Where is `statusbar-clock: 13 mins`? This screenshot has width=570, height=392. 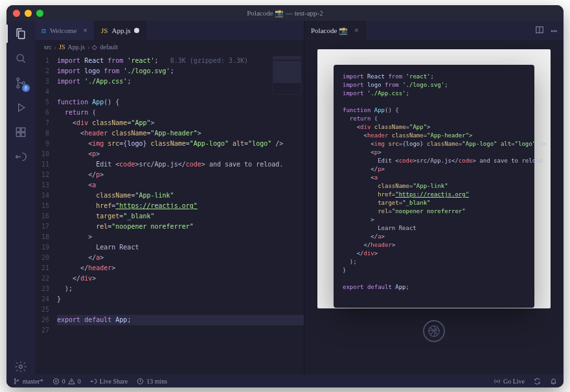 statusbar-clock: 13 mins is located at coordinates (152, 381).